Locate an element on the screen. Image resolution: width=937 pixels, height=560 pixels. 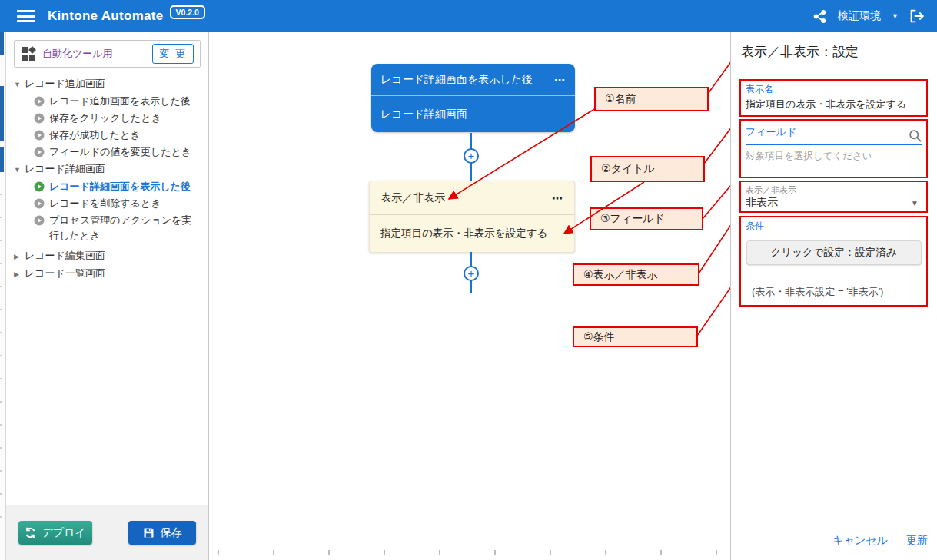
save-button: 保存 is located at coordinates (162, 533).